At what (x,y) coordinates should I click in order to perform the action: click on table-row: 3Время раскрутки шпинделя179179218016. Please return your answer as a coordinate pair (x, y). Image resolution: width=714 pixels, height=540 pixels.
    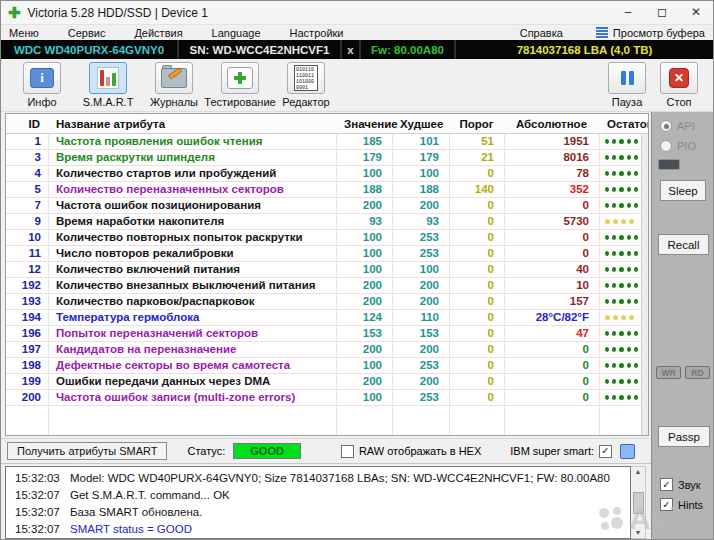
    Looking at the image, I should click on (327, 158).